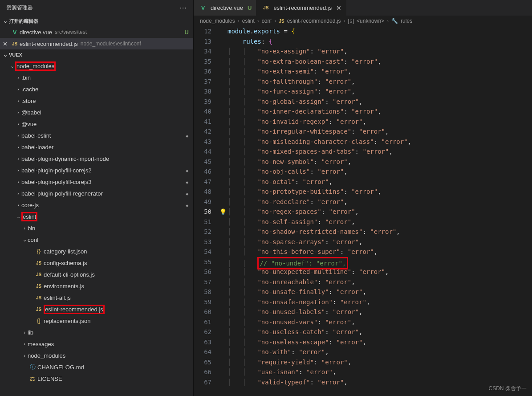 The width and height of the screenshot is (532, 396). Describe the element at coordinates (97, 159) in the screenshot. I see `folder-item: ›babel-plugin-dynamic-import-node` at that location.